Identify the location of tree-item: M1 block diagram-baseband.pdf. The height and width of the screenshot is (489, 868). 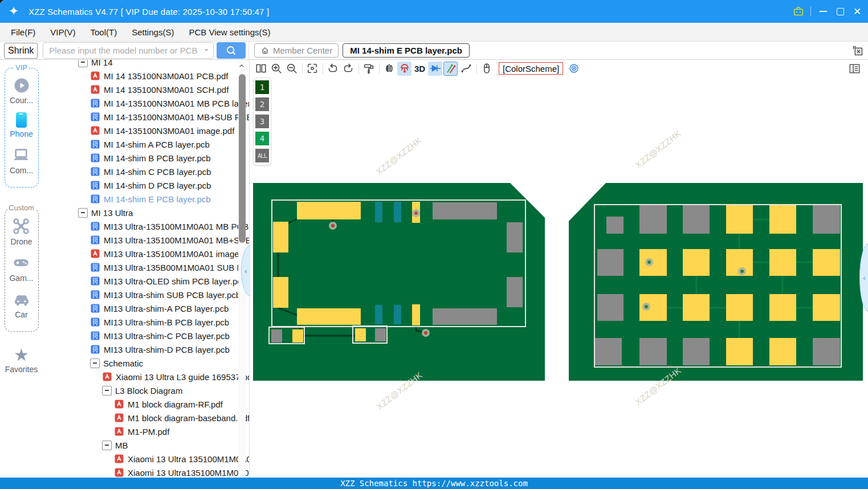
(146, 418).